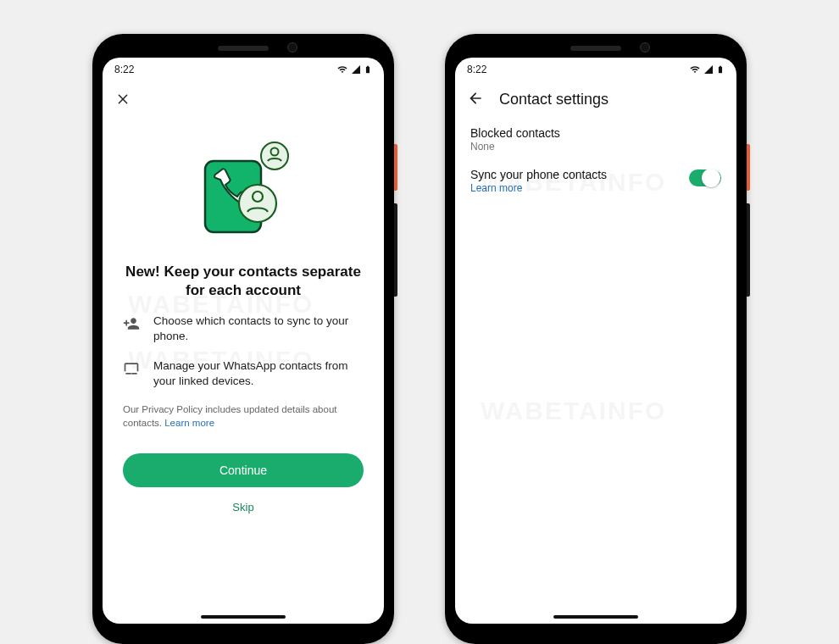 This screenshot has width=839, height=644. Describe the element at coordinates (705, 178) in the screenshot. I see `sync-contacts-toggle` at that location.